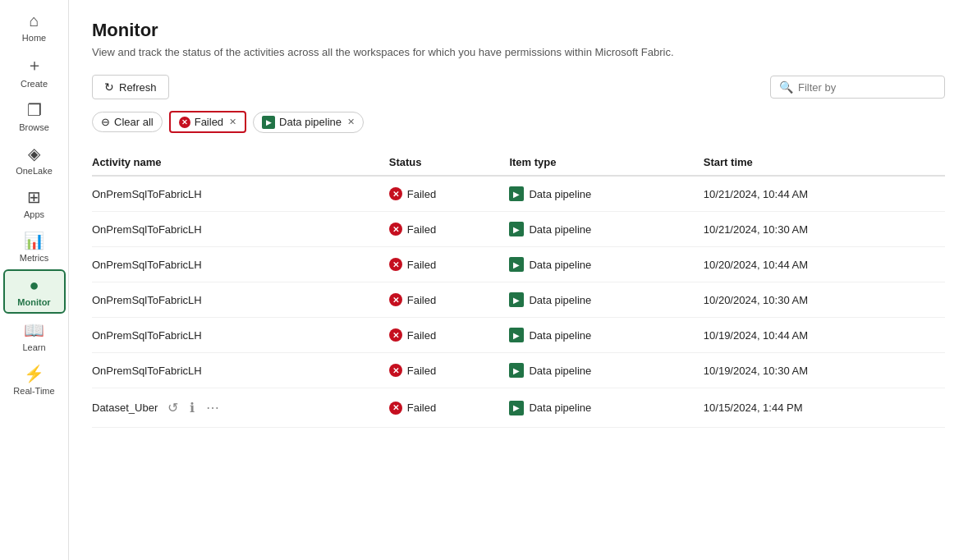 The image size is (968, 560). Describe the element at coordinates (34, 21) in the screenshot. I see `home-icon: ⌂` at that location.